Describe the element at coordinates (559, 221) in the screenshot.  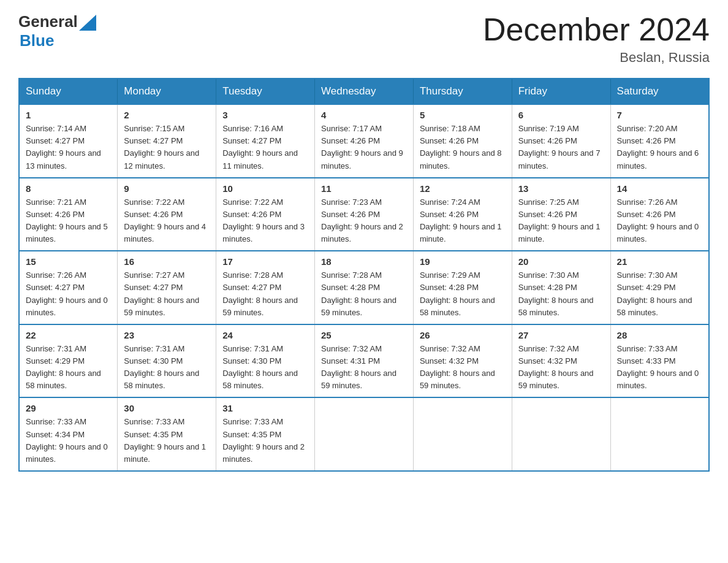
I see `day-info: Sunrise: 7:25 AM Sunset: 4:26 PM Dayligh…` at that location.